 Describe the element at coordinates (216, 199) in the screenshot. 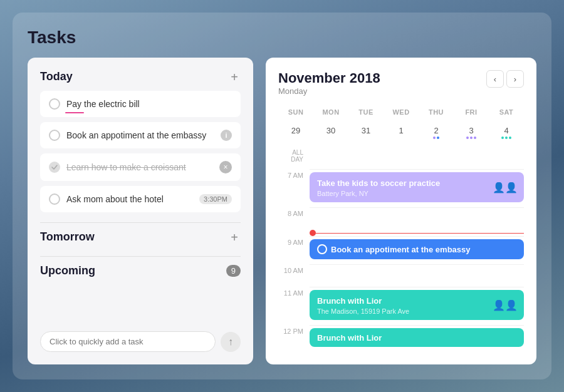

I see `task-time-badge: 3:30PM` at that location.